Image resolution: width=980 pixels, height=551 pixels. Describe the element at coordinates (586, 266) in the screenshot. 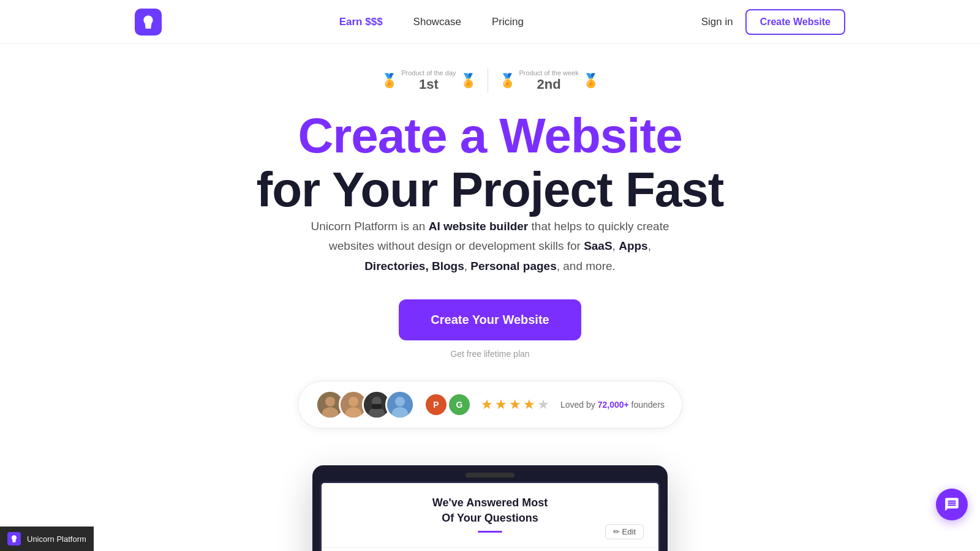

I see `desc-end: , and more.` at that location.